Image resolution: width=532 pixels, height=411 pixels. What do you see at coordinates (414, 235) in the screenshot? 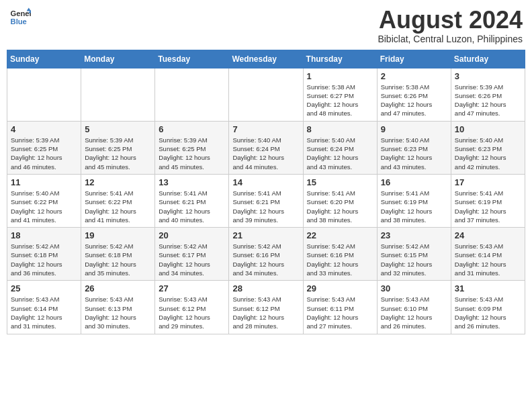
I see `day-number: 23` at bounding box center [414, 235].